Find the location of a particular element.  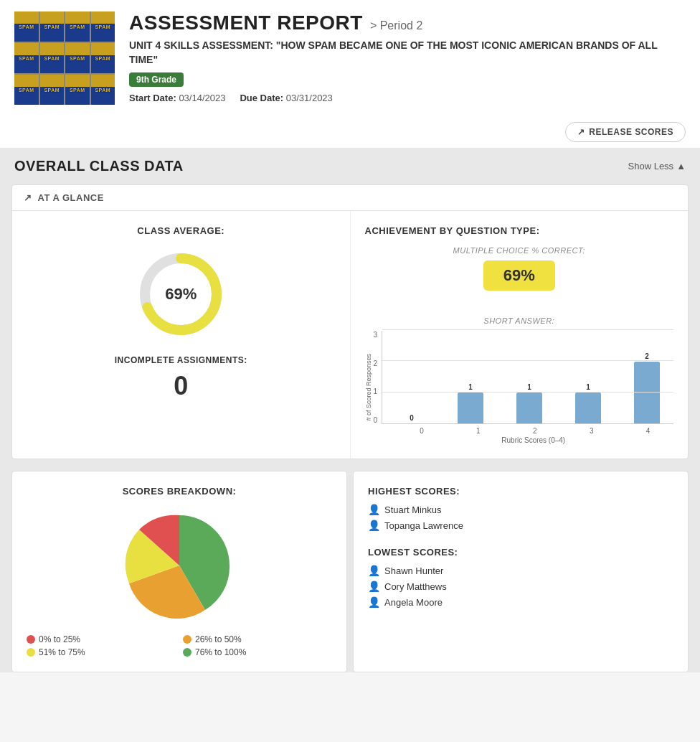

start-date: Start Date: 03/14/2023 is located at coordinates (177, 98).